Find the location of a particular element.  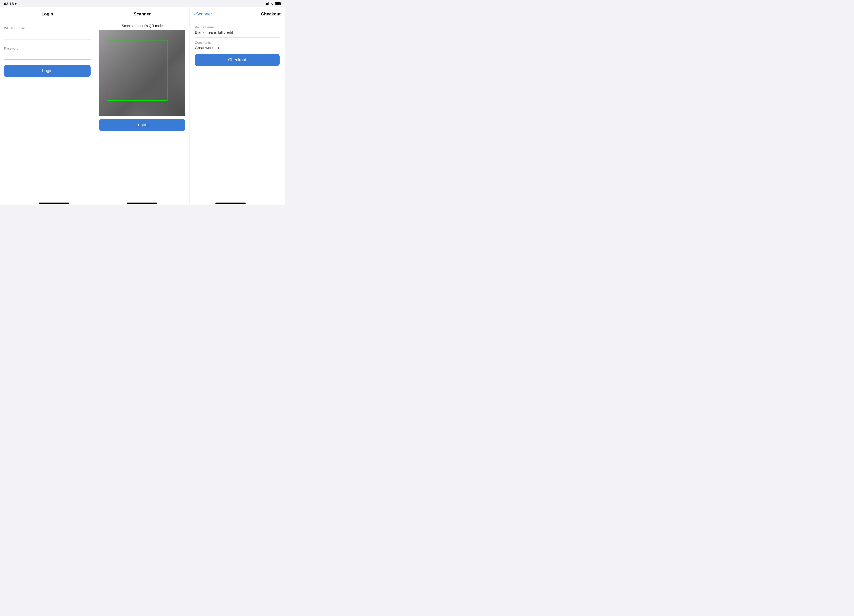

signal-icon is located at coordinates (267, 4).